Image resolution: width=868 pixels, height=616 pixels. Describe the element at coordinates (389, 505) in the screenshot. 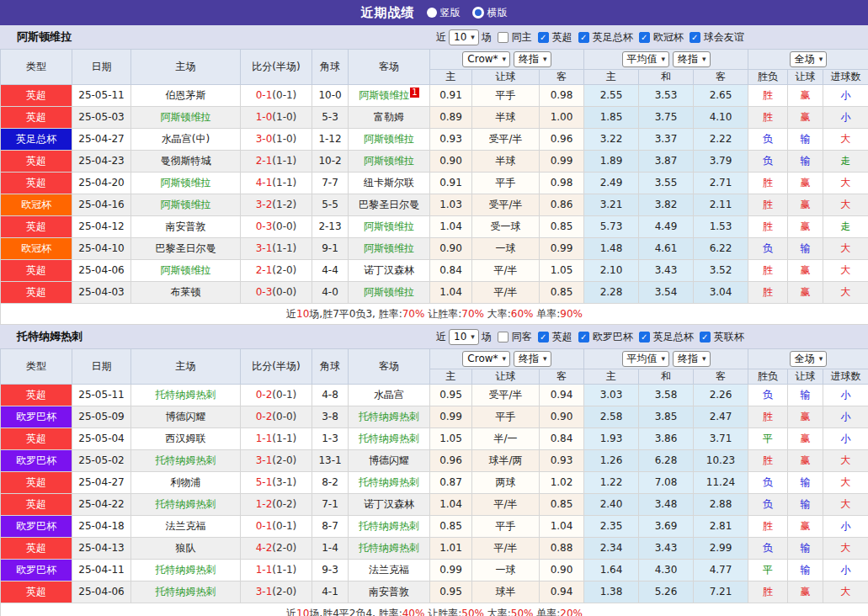

I see `away-team-cell: 诺丁汉森林` at that location.